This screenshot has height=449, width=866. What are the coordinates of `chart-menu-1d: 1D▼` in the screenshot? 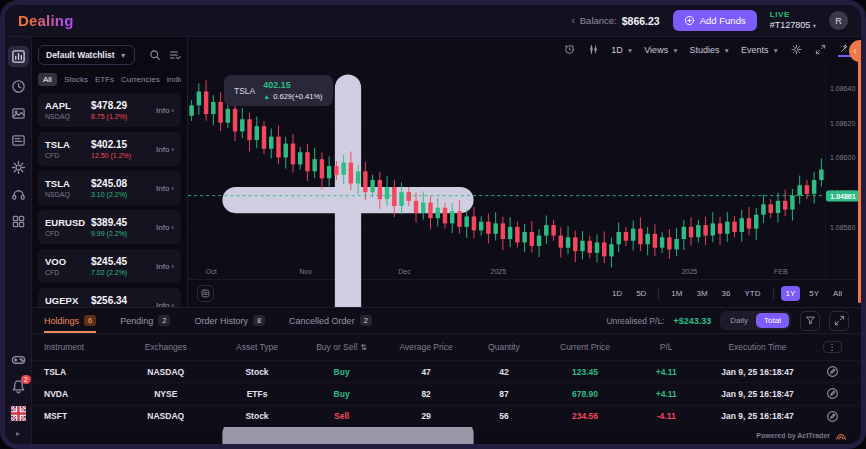 It's located at (622, 50).